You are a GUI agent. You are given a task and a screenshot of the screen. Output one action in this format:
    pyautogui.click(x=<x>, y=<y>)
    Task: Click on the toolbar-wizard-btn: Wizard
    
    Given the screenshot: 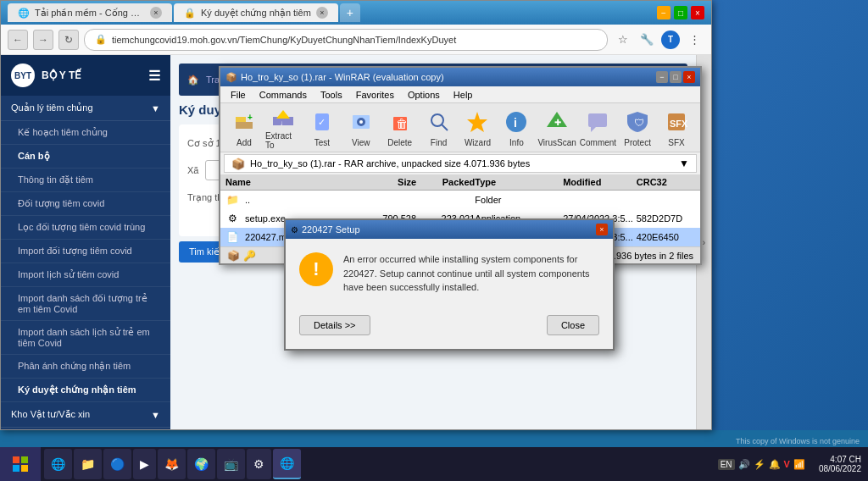 What is the action you would take?
    pyautogui.click(x=478, y=128)
    